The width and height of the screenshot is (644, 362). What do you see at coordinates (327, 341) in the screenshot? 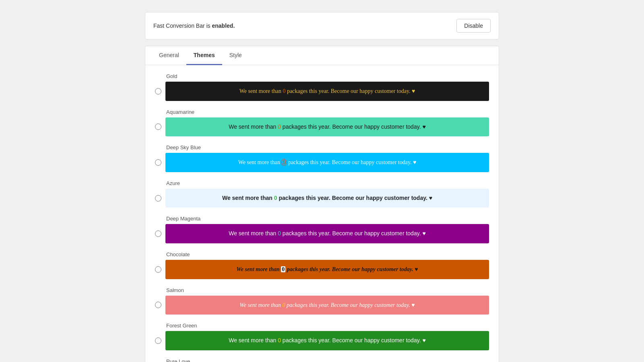
I see `theme-bar-forestgreen: We sent more than 0 packages this year. …` at bounding box center [327, 341].